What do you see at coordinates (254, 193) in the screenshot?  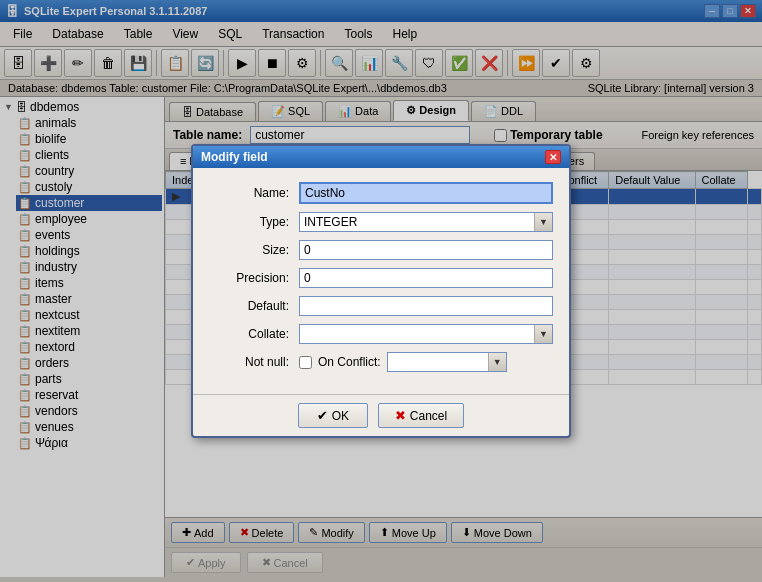 I see `name-field-label: Name:` at bounding box center [254, 193].